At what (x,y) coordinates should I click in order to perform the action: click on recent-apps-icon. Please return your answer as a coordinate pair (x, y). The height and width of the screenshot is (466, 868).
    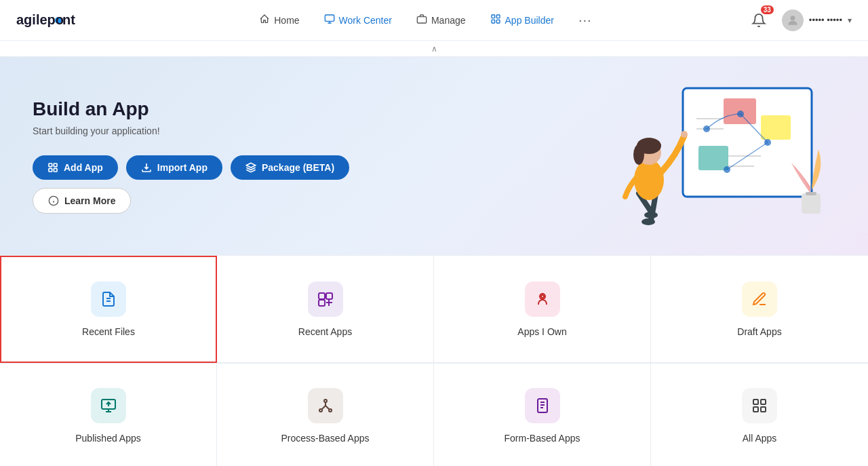
    Looking at the image, I should click on (326, 299).